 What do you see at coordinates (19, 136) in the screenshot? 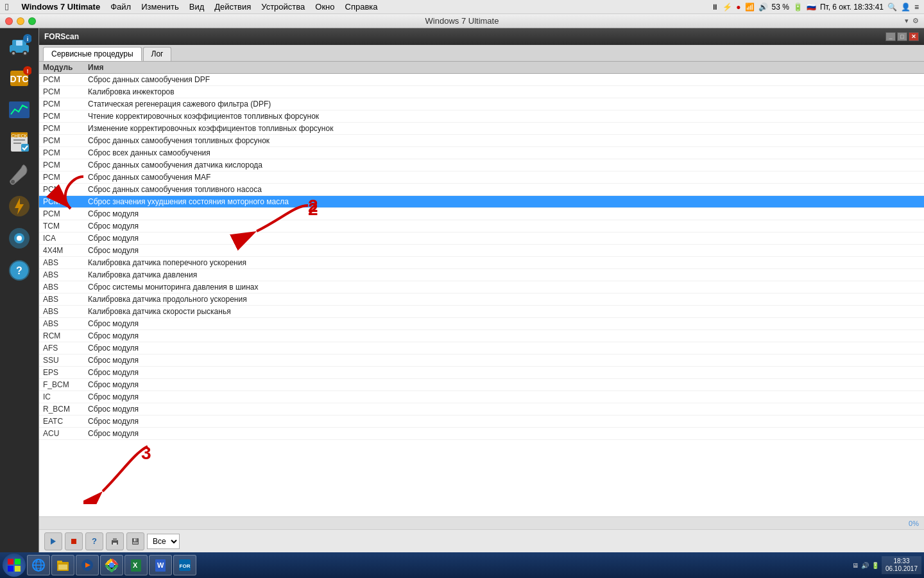
I see `svg-text: CHECK` at bounding box center [19, 136].